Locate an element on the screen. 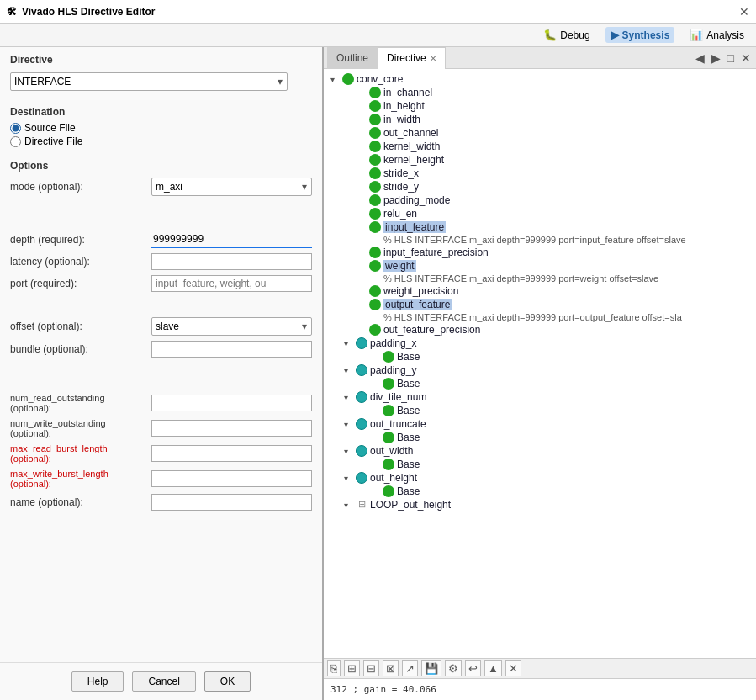 The height and width of the screenshot is (700, 756). save-button: 💾 is located at coordinates (431, 668).